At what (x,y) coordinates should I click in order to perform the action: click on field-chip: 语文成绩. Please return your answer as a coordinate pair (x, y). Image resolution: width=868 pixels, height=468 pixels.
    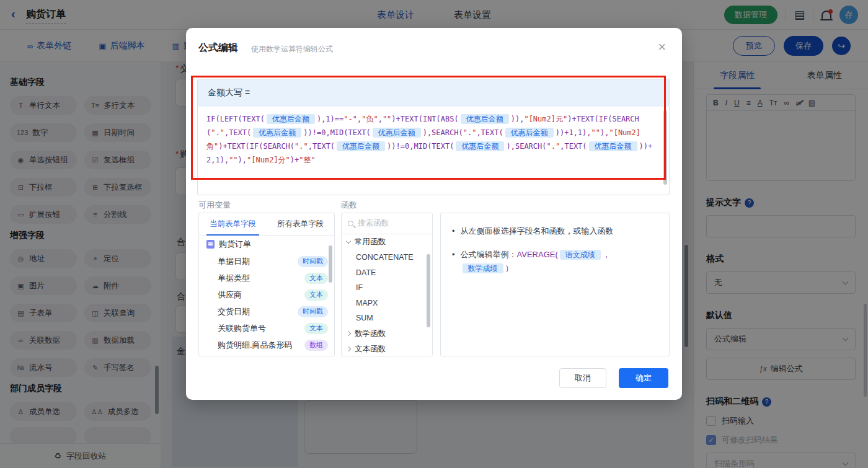
    Looking at the image, I should click on (580, 255).